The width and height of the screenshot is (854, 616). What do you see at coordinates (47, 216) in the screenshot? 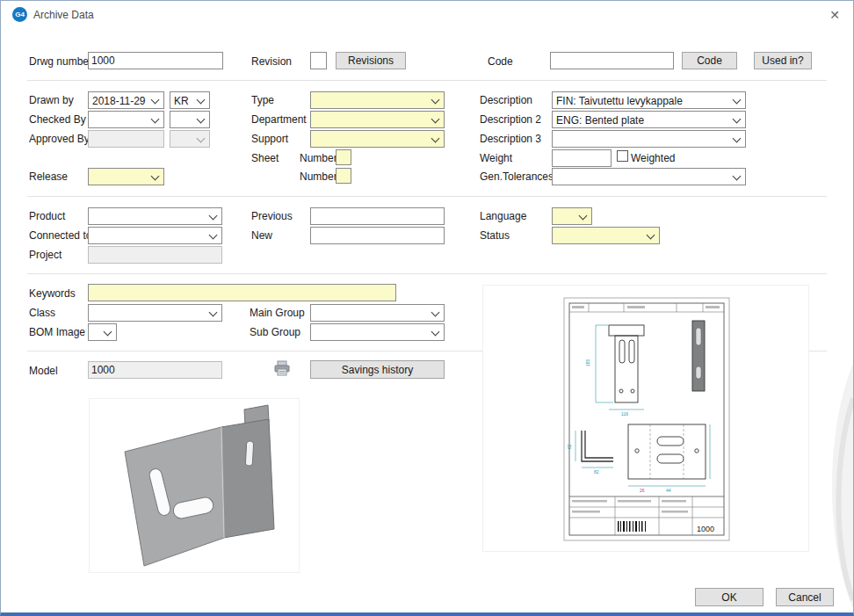
I see `product-label: Product` at bounding box center [47, 216].